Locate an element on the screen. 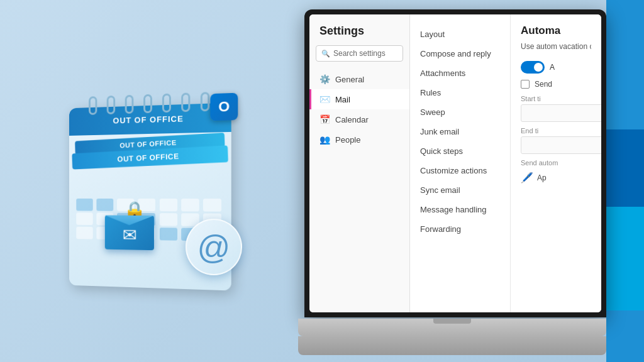 This screenshot has width=644, height=362. laptop-foot is located at coordinates (452, 346).